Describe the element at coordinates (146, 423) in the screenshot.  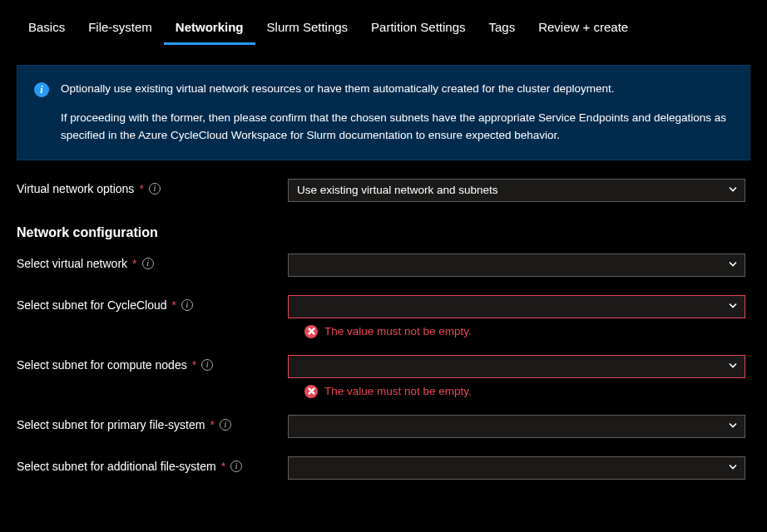
I see `select-subnet-primary-fs-label: Select subnet for primary file-system * …` at that location.